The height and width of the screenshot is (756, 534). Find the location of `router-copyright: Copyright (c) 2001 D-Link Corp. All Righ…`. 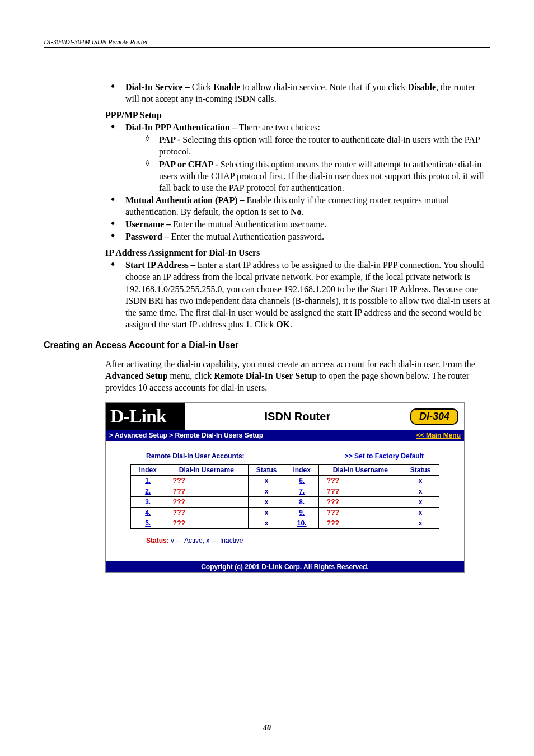

router-copyright: Copyright (c) 2001 D-Link Corp. All Righ… is located at coordinates (285, 567).